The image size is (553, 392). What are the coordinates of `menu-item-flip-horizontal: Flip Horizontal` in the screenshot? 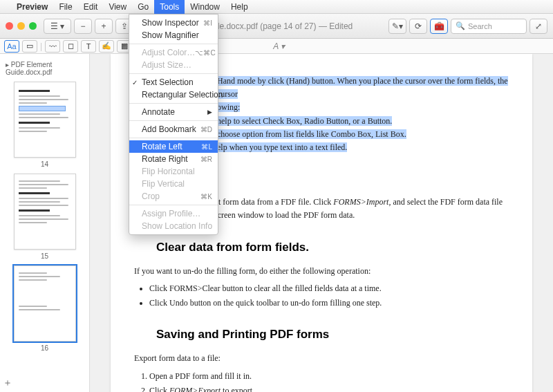 It's located at (174, 171).